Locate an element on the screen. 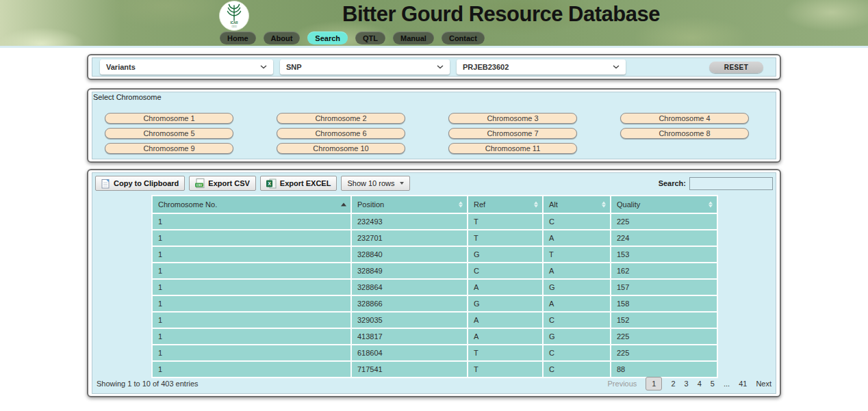 Image resolution: width=868 pixels, height=411 pixels. table-cell: 328864 is located at coordinates (409, 287).